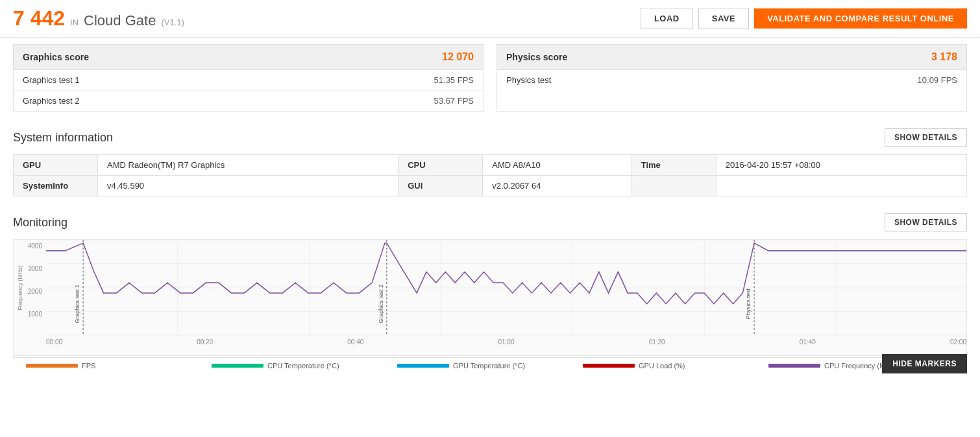  Describe the element at coordinates (674, 186) in the screenshot. I see `empty-label` at that location.